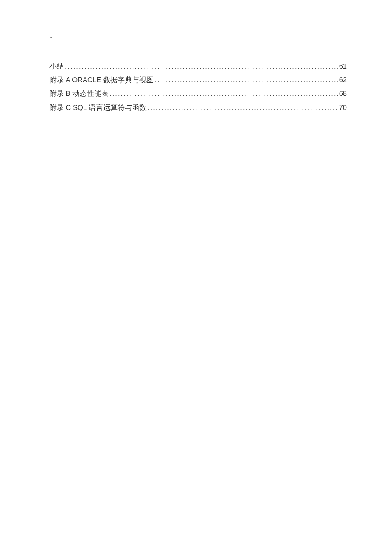 The height and width of the screenshot is (555, 392). What do you see at coordinates (79, 93) in the screenshot?
I see `toc-title: 附录 B 动态性能表` at bounding box center [79, 93].